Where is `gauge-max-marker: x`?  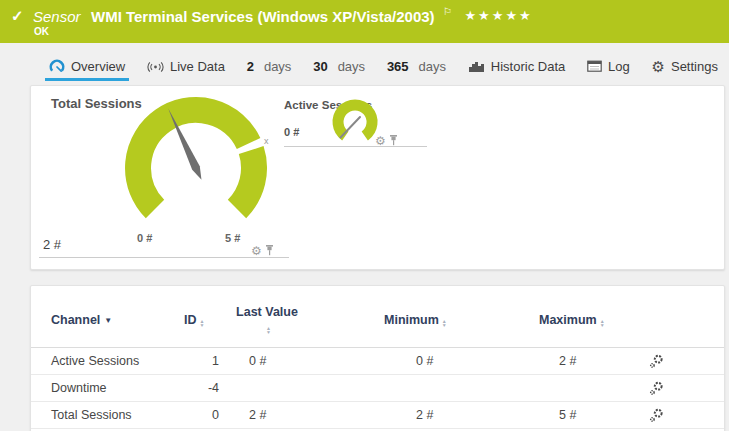 gauge-max-marker: x is located at coordinates (266, 141).